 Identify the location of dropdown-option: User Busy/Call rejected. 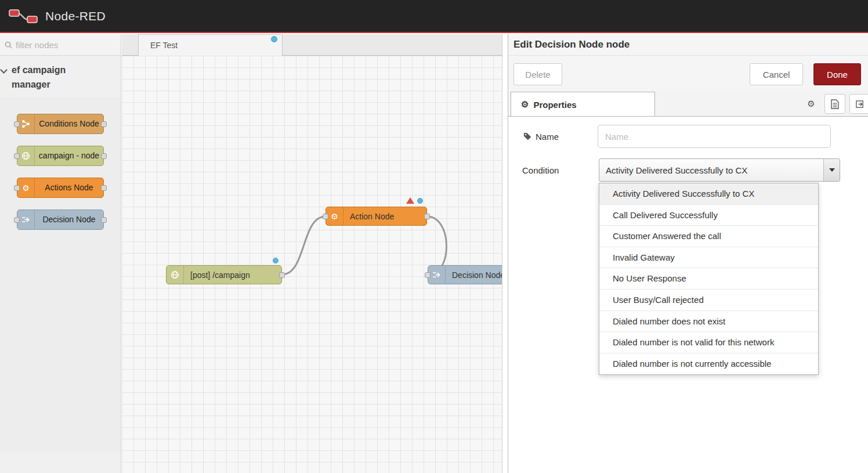
(709, 301).